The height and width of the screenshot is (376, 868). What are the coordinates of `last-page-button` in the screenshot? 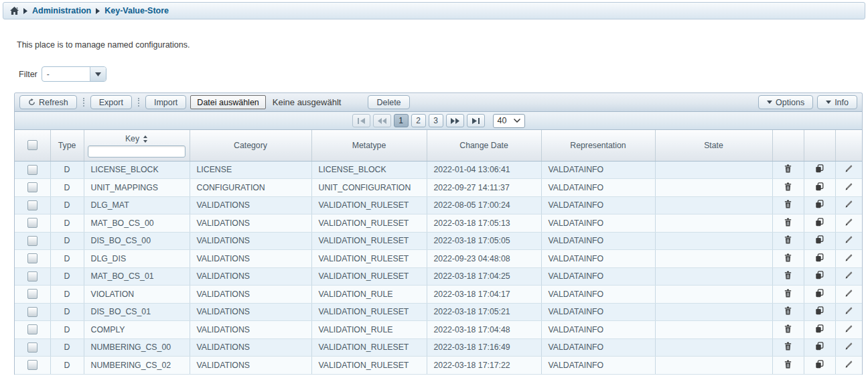 It's located at (476, 121).